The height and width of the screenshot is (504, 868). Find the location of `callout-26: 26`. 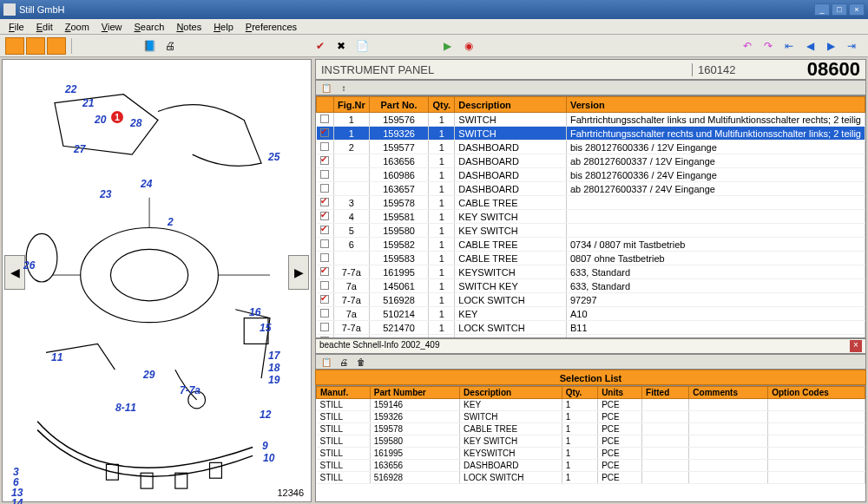

callout-26: 26 is located at coordinates (30, 265).